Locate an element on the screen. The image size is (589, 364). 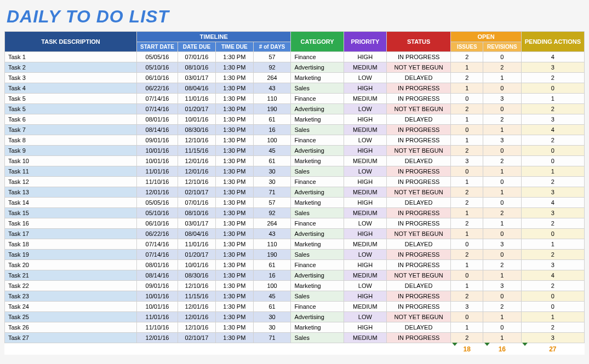
cell-days: 45 is located at coordinates (272, 151).